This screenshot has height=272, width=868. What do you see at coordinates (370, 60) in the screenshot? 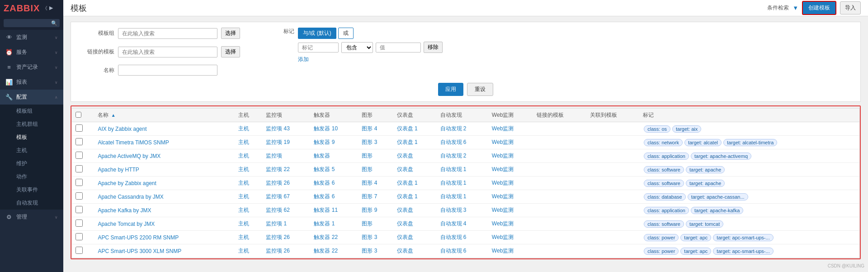
I see `tag-add-button: 添加` at bounding box center [370, 60].